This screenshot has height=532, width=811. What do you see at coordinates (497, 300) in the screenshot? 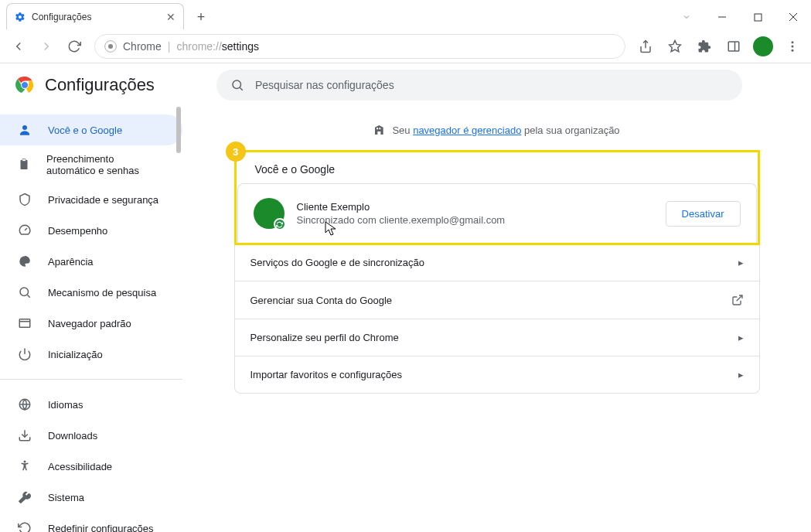
I see `row-manage-google-account: Gerenciar sua Conta do Google` at bounding box center [497, 300].